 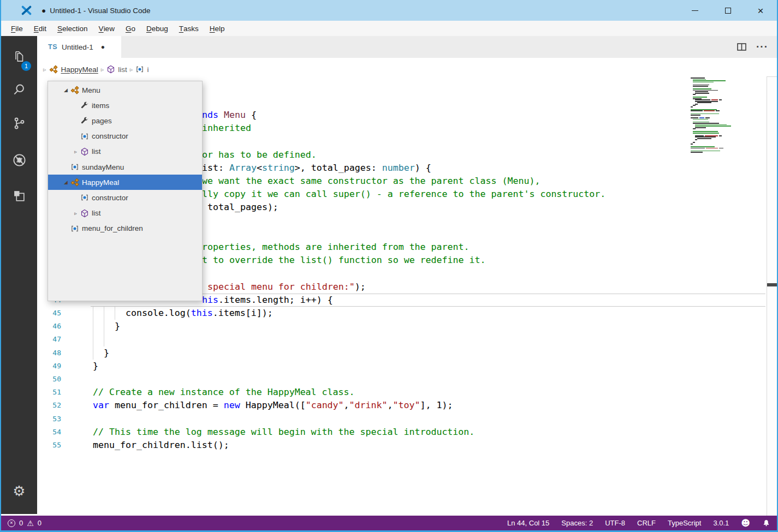 I want to click on tab-untitled-1: TS Untitled-1 ●, so click(x=79, y=47).